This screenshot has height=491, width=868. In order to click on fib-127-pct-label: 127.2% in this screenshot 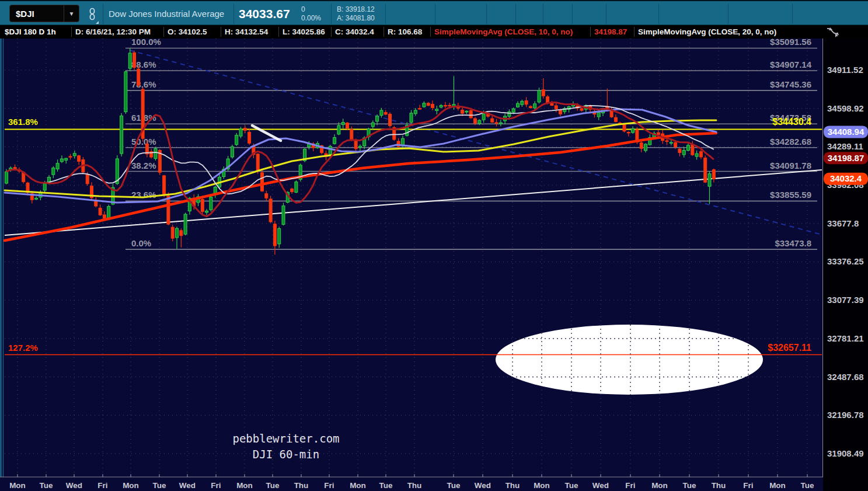, I will do `click(23, 348)`.